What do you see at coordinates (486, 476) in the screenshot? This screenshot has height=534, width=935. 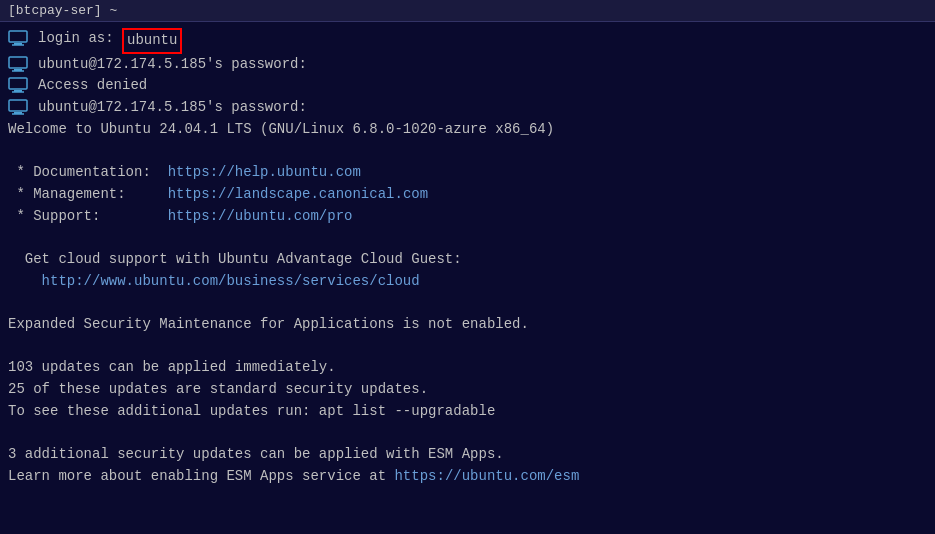 I see `url-esm: https://ubuntu.com/esm` at bounding box center [486, 476].